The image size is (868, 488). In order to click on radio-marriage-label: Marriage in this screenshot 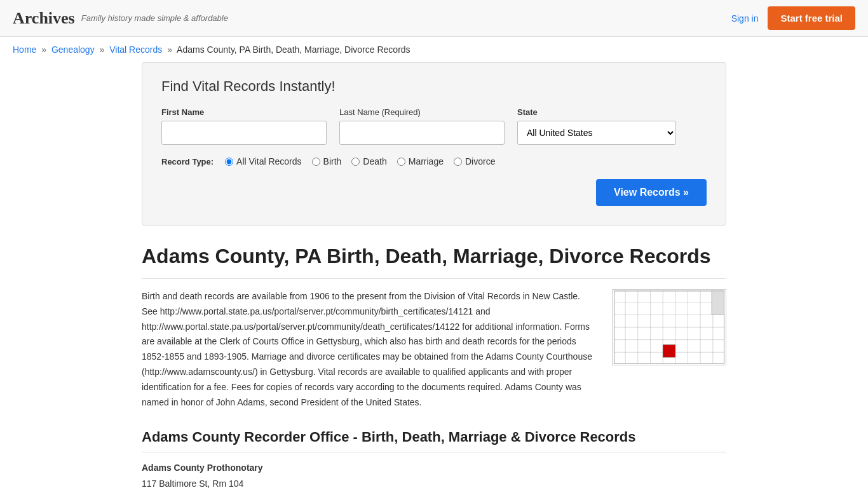, I will do `click(426, 161)`.